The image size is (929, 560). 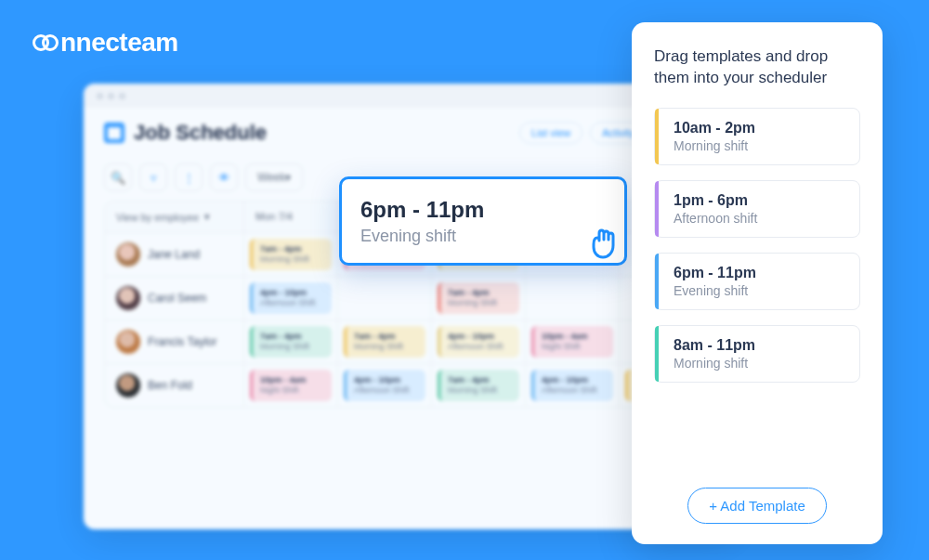 What do you see at coordinates (604, 242) in the screenshot?
I see `grab-cursor-icon` at bounding box center [604, 242].